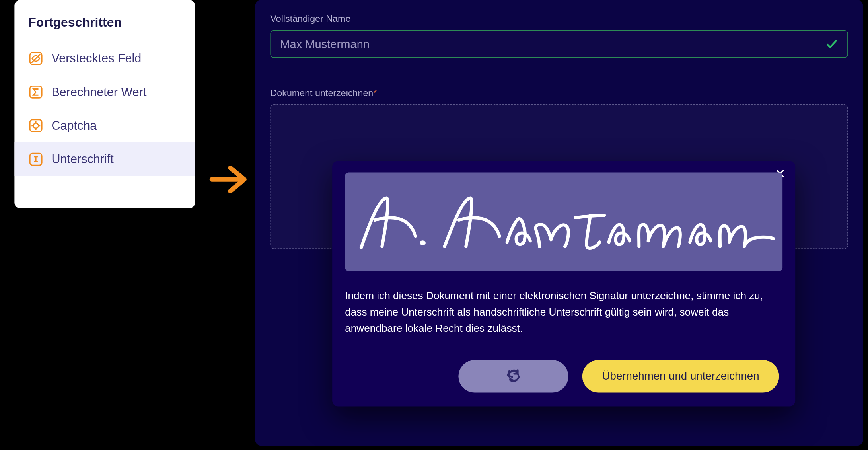 Image resolution: width=868 pixels, height=450 pixels. Describe the element at coordinates (74, 126) in the screenshot. I see `sidebar-item-label: Captcha` at that location.